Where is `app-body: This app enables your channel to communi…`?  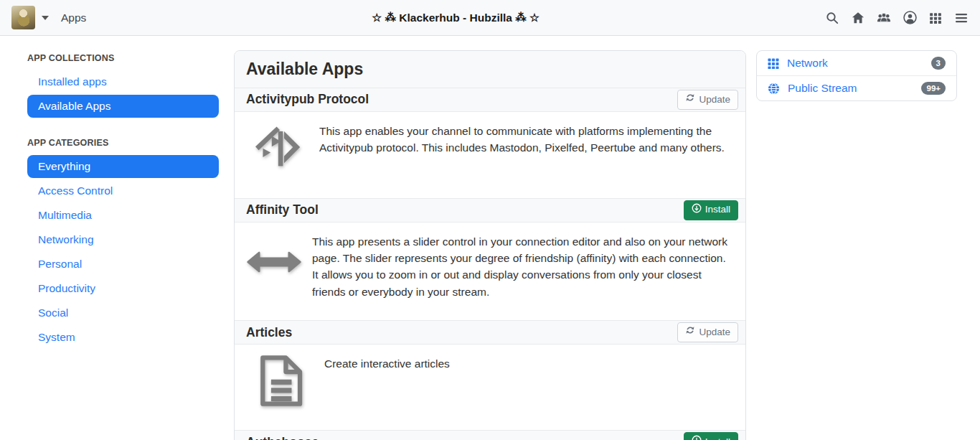
app-body: This app enables your channel to communi… is located at coordinates (490, 155).